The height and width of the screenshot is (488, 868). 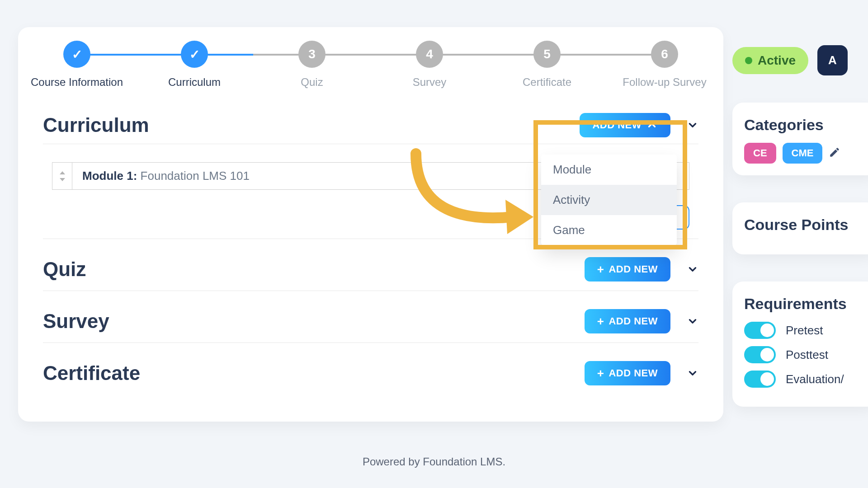 What do you see at coordinates (807, 355) in the screenshot?
I see `requirement-label: Posttest` at bounding box center [807, 355].